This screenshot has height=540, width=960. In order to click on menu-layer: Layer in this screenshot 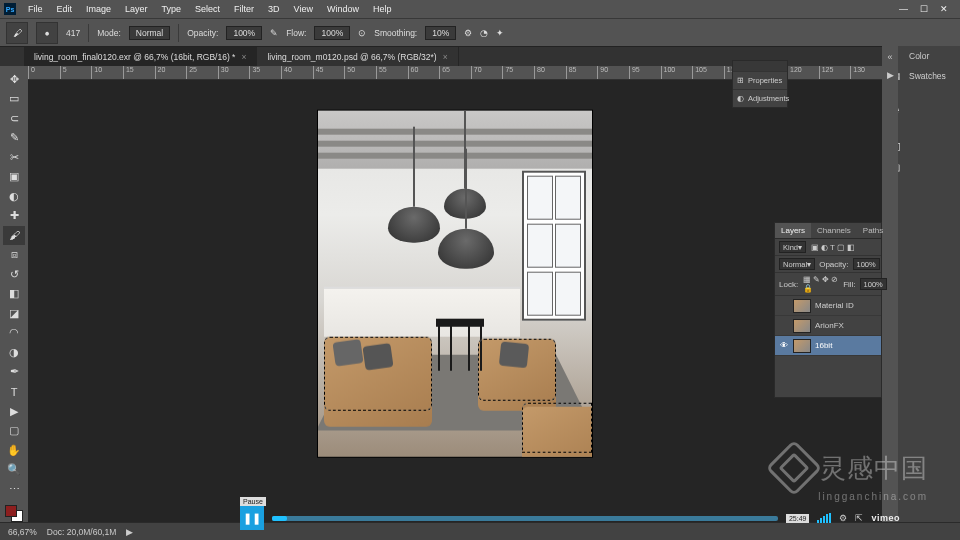, I will do `click(136, 9)`.